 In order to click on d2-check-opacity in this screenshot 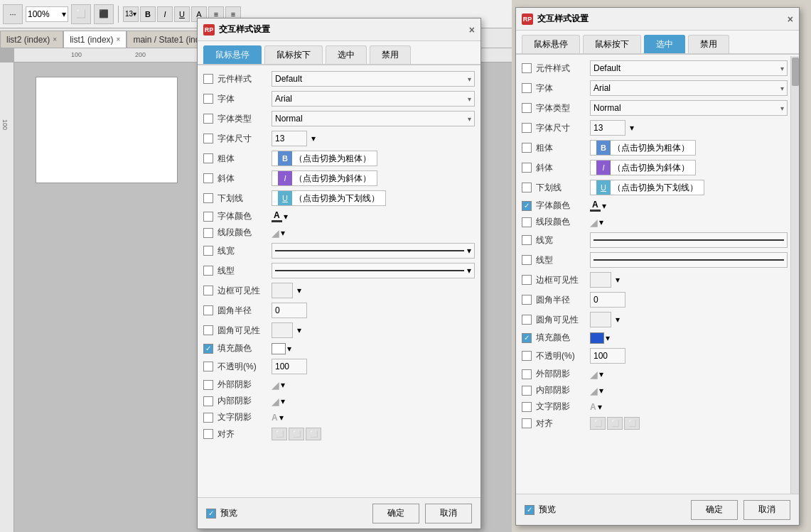, I will do `click(527, 356)`.